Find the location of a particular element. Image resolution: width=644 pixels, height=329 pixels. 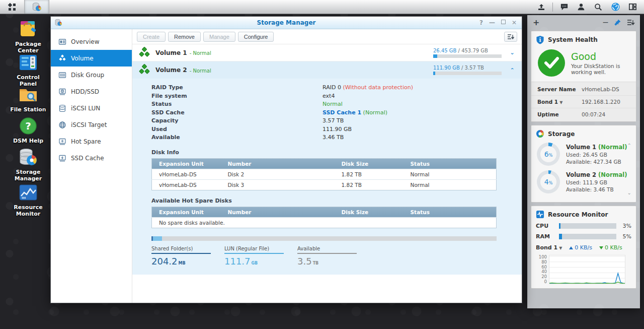

ram-bar-track is located at coordinates (588, 237).